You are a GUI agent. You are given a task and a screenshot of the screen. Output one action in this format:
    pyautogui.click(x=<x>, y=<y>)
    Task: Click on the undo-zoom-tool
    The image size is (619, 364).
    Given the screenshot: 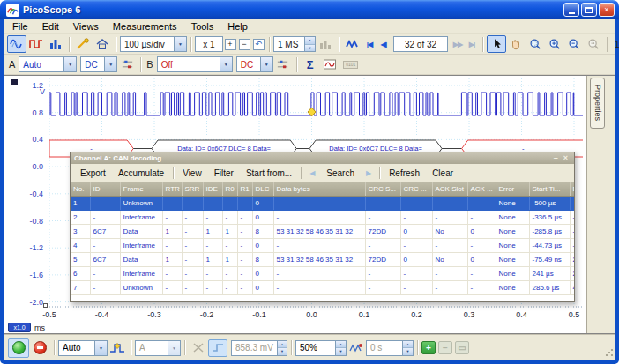 What is the action you would take?
    pyautogui.click(x=593, y=44)
    